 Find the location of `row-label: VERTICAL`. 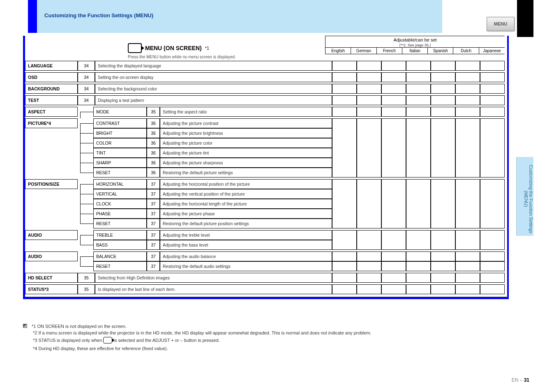

row-label: VERTICAL is located at coordinates (120, 194).